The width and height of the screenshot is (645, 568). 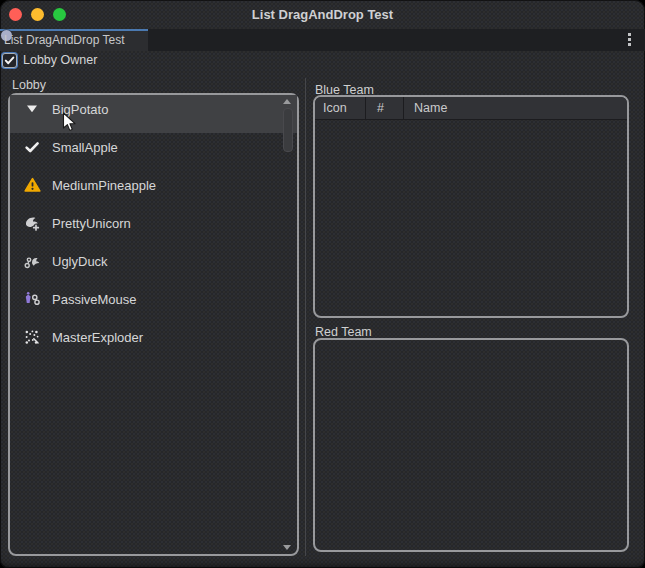 I want to click on column-header-name: Name, so click(x=516, y=108).